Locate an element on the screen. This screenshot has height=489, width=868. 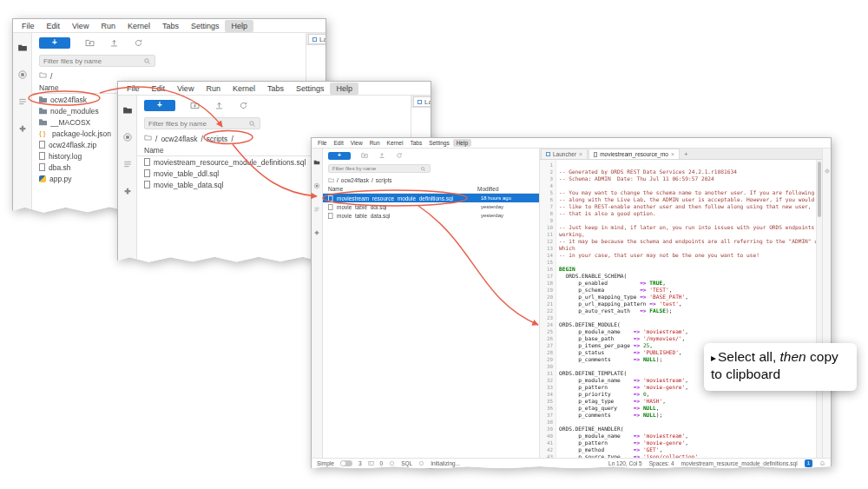
notification-badge: 1 is located at coordinates (809, 464).